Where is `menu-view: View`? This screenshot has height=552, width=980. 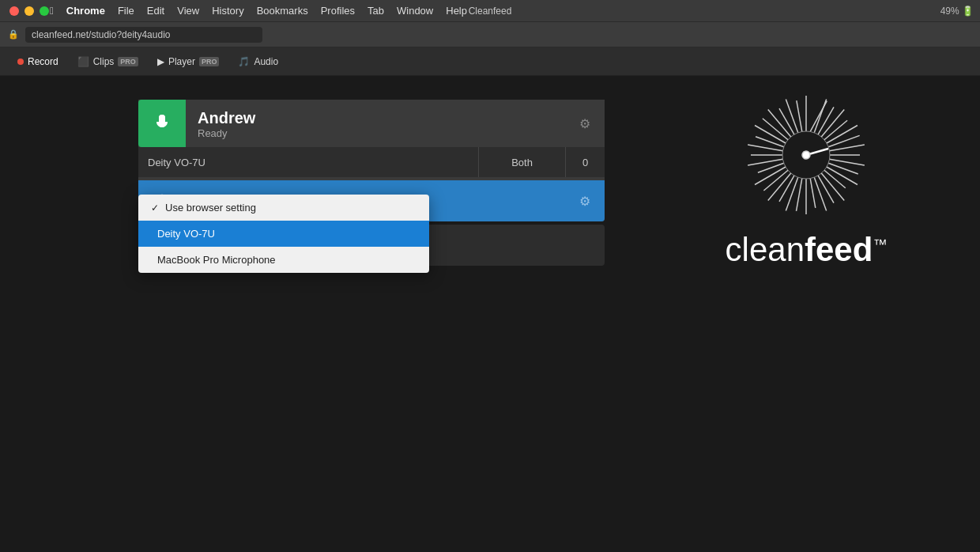 menu-view: View is located at coordinates (188, 11).